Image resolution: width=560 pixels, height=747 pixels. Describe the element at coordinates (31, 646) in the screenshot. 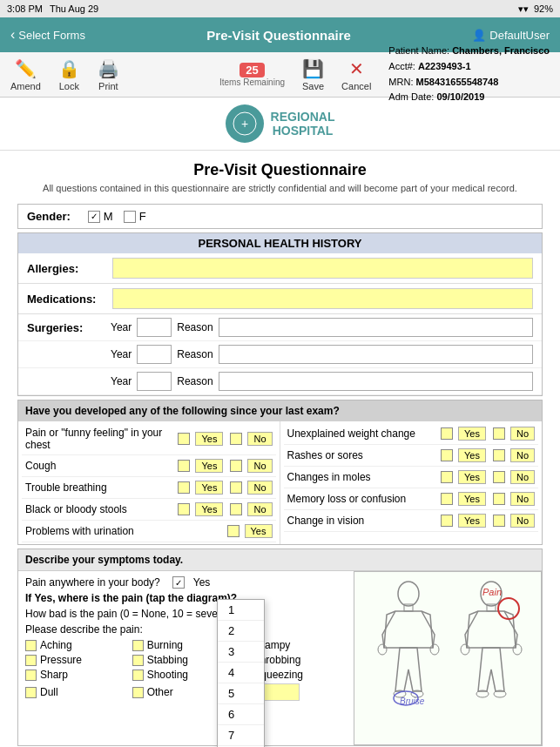

I see `aching-checkbox` at that location.